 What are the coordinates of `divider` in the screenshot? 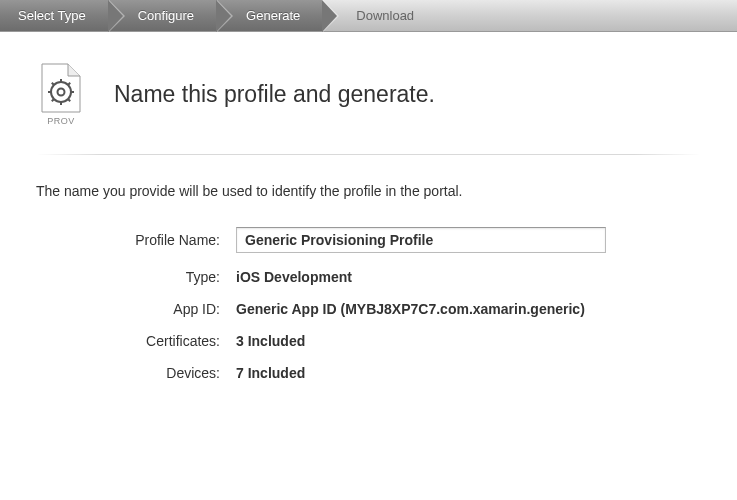 It's located at (368, 154).